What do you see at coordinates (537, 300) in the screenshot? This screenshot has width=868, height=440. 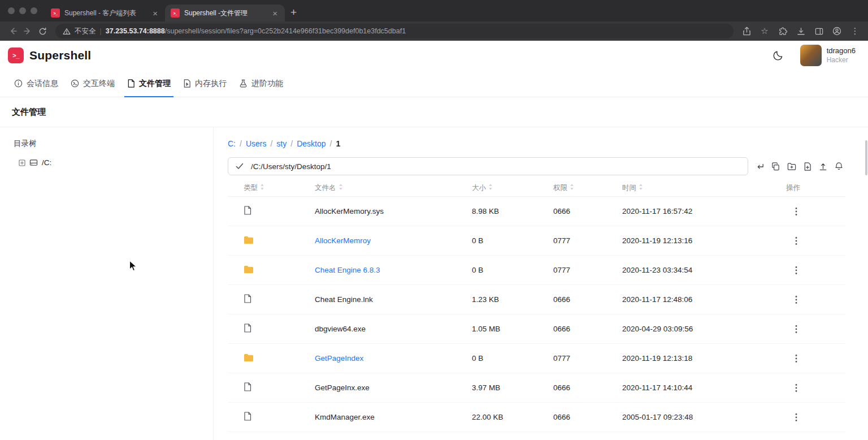 I see `file-row: Cheat Engine.lnk 1.23 KB 0666 2020-11-17…` at bounding box center [537, 300].